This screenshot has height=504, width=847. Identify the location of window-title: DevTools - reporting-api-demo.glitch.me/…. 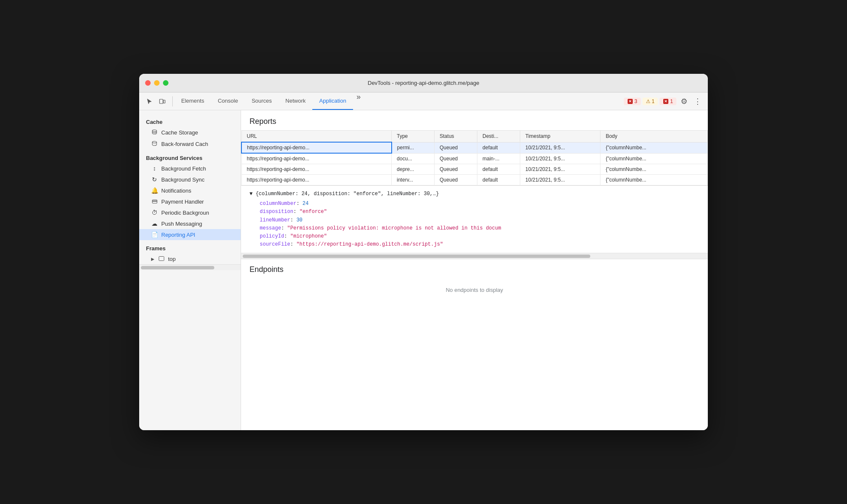
(424, 83).